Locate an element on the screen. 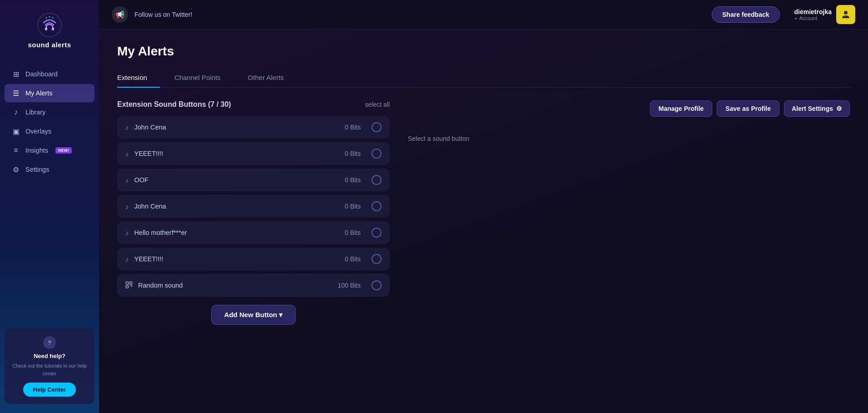  save-as-profile-button: Save as Profile is located at coordinates (748, 109).